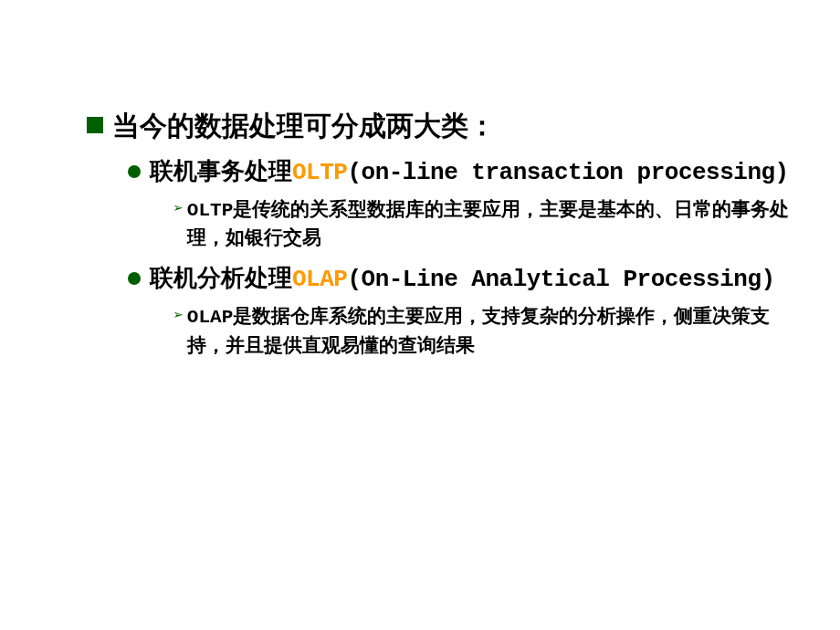  Describe the element at coordinates (304, 128) in the screenshot. I see `heading-text: 当今的数据处理可分成两大类：` at that location.